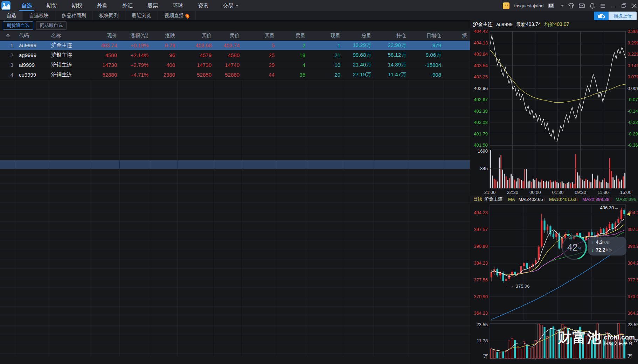 The width and height of the screenshot is (638, 364). What do you see at coordinates (141, 16) in the screenshot?
I see `tab-最近浏览: 最近浏览` at bounding box center [141, 16].